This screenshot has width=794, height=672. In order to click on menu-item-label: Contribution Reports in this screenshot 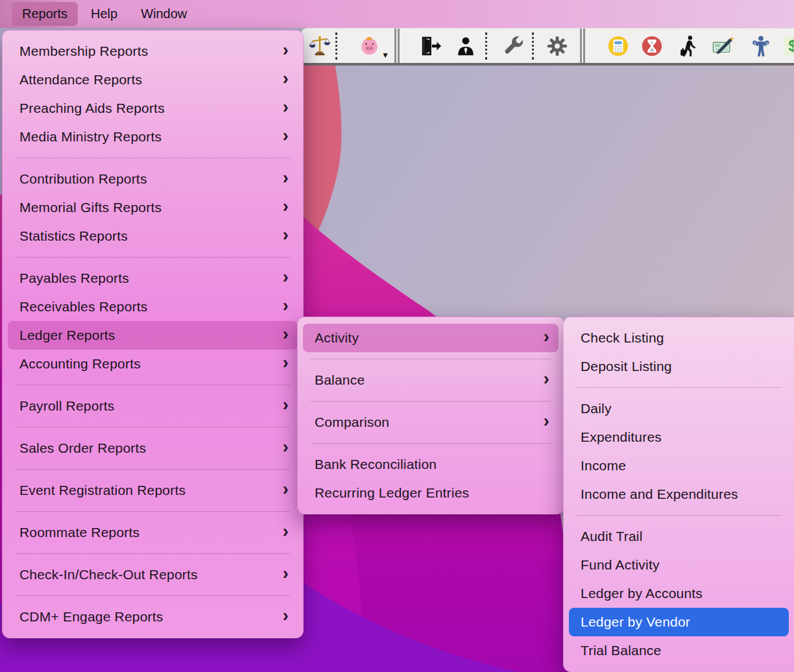, I will do `click(83, 179)`.